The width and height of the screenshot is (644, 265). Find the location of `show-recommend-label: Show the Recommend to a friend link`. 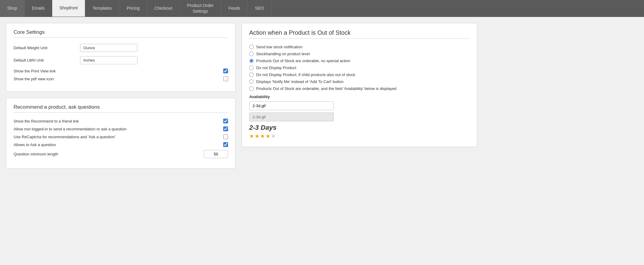

show-recommend-label: Show the Recommend to a friend link is located at coordinates (118, 121).